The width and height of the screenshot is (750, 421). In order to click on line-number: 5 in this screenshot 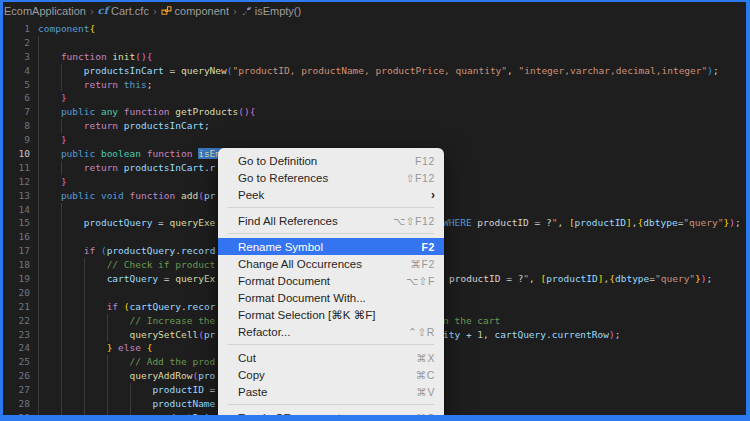, I will do `click(16, 85)`.